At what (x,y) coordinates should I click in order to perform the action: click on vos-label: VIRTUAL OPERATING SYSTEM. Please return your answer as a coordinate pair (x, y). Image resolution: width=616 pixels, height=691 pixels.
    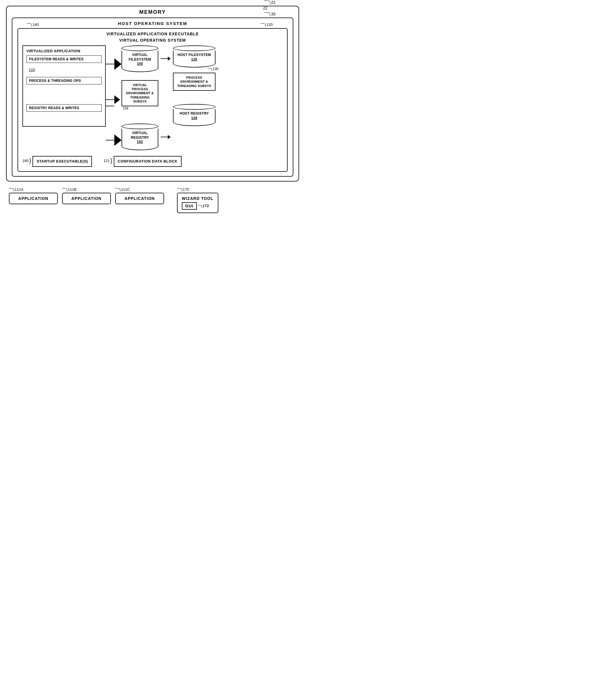
    Looking at the image, I should click on (152, 40).